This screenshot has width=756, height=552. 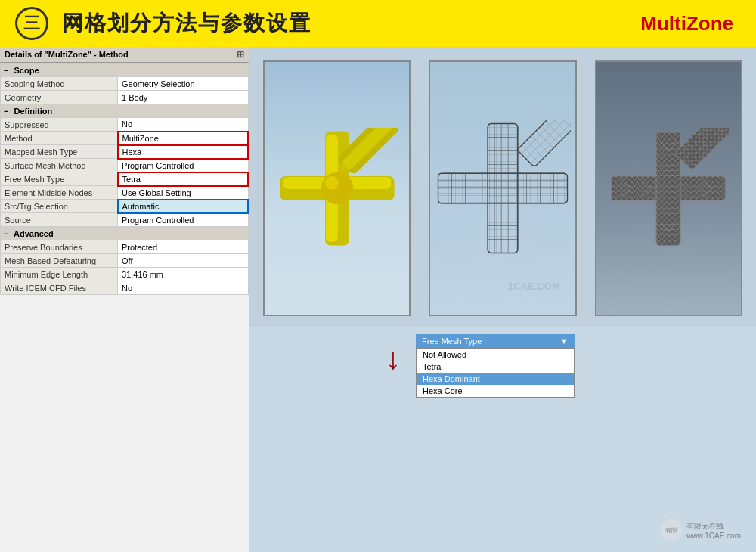 What do you see at coordinates (125, 261) in the screenshot?
I see `table-row: Mesh Based Defeaturing Off` at bounding box center [125, 261].